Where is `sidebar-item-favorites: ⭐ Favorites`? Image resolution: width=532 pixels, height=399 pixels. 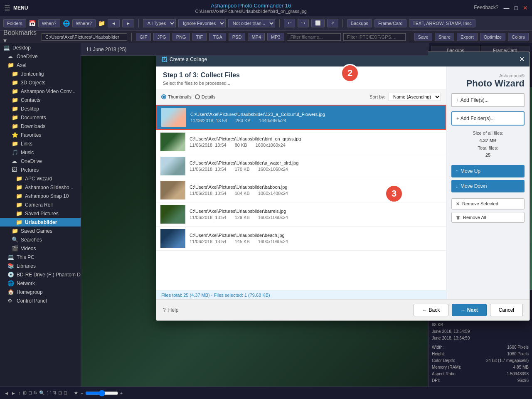 sidebar-item-favorites: ⭐ Favorites is located at coordinates (40, 135).